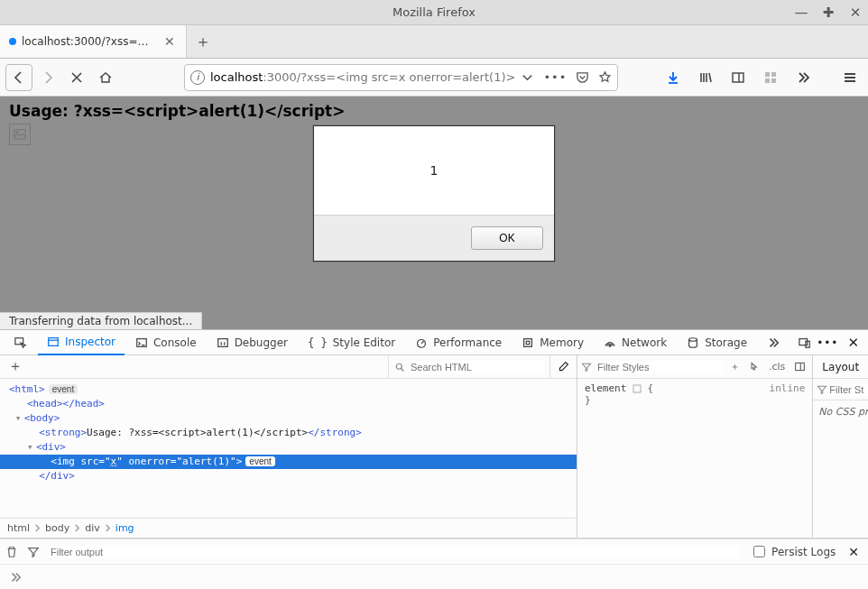 This screenshot has height=589, width=868. Describe the element at coordinates (841, 446) in the screenshot. I see `layout-panel: Layout No CSS properti` at that location.